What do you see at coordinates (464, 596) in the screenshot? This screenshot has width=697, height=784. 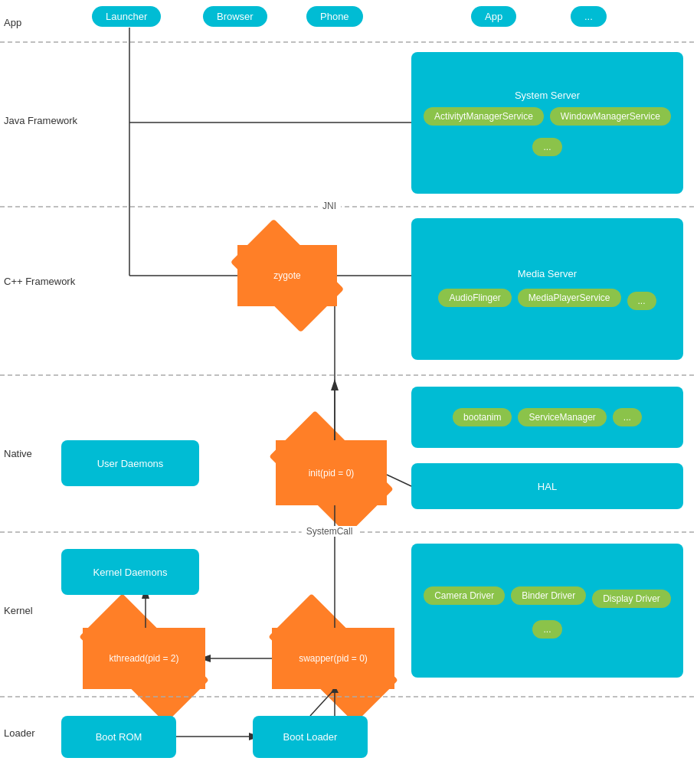 I see `camera-driver-pill: Camera Driver` at bounding box center [464, 596].